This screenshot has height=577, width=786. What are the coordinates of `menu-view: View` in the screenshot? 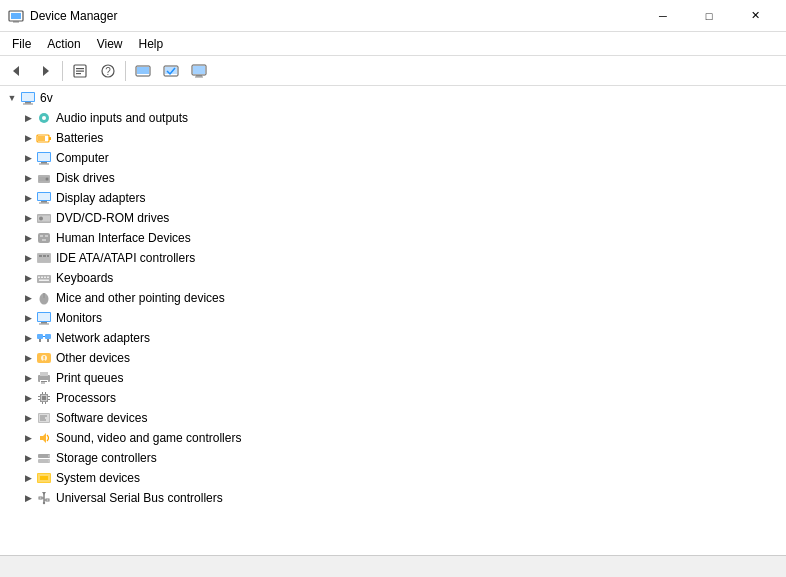 It's located at (110, 44).